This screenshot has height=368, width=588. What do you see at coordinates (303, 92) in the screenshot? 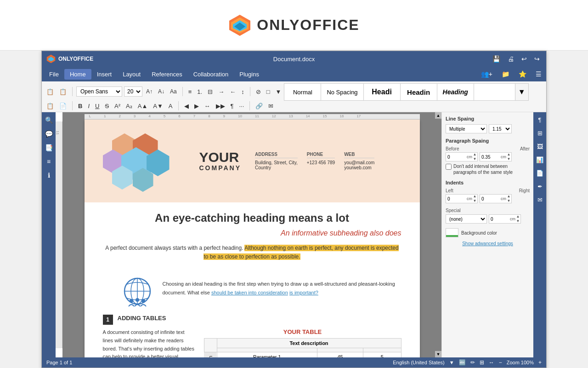
I see `style-normal: Normal` at bounding box center [303, 92].